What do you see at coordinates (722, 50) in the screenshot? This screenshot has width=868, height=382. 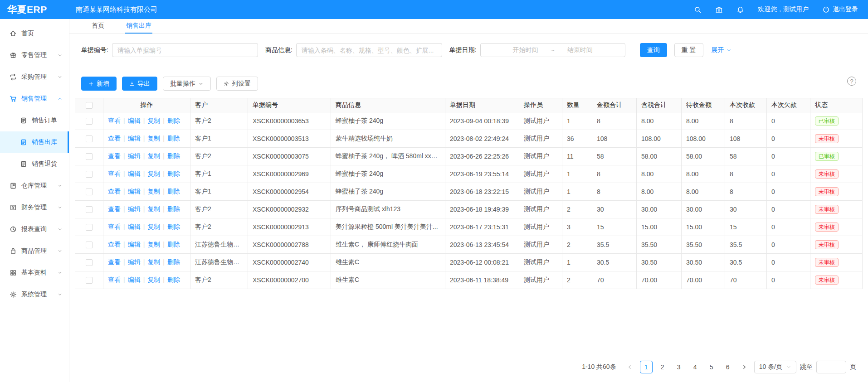 I see `expand-toggle: 展开` at bounding box center [722, 50].